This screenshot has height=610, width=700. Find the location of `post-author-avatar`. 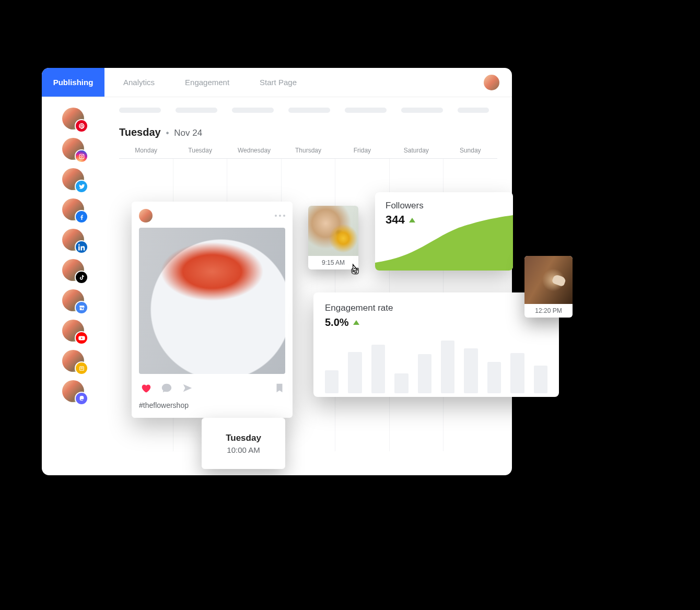

post-author-avatar is located at coordinates (146, 216).